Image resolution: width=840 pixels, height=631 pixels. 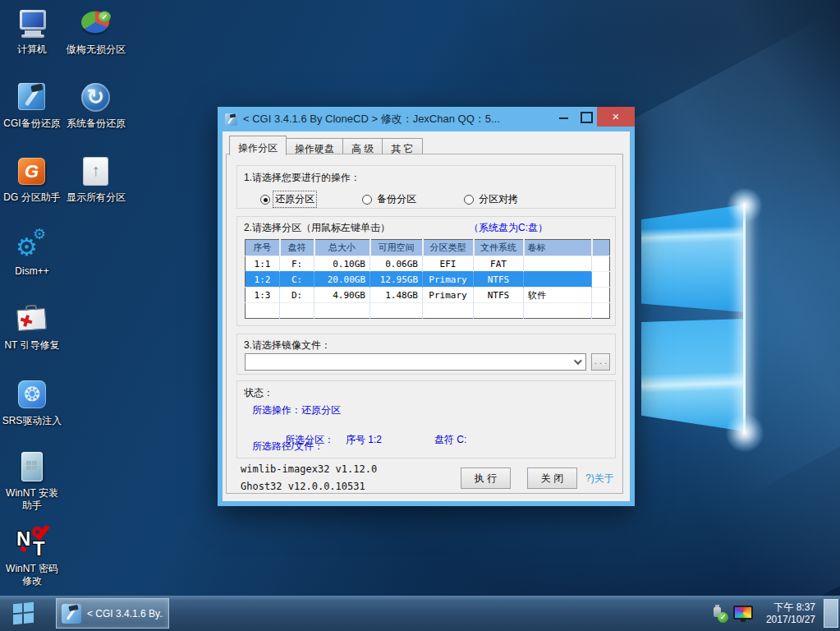 I want to click on display-settings-icon, so click(x=744, y=614).